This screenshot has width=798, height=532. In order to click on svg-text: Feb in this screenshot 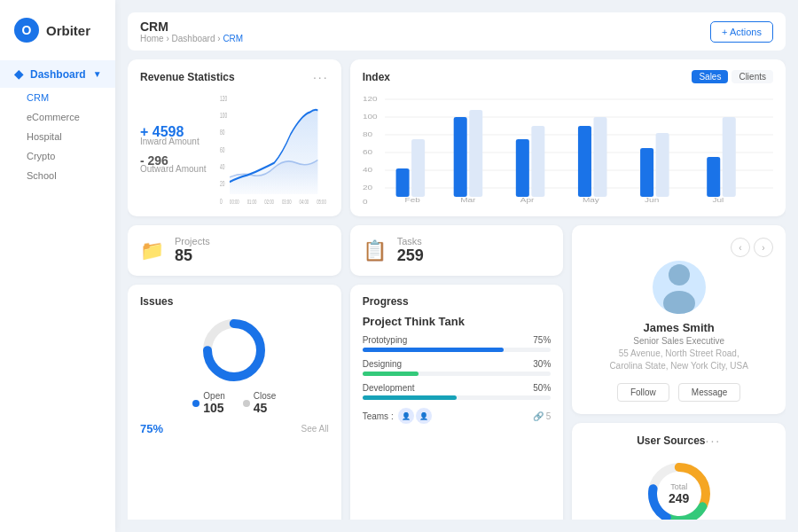, I will do `click(411, 200)`.